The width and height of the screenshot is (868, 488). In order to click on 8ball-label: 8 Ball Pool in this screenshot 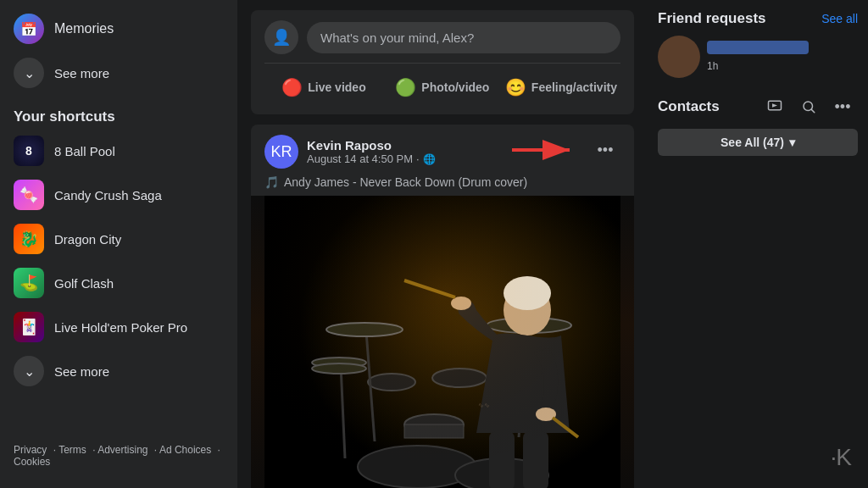, I will do `click(85, 151)`.